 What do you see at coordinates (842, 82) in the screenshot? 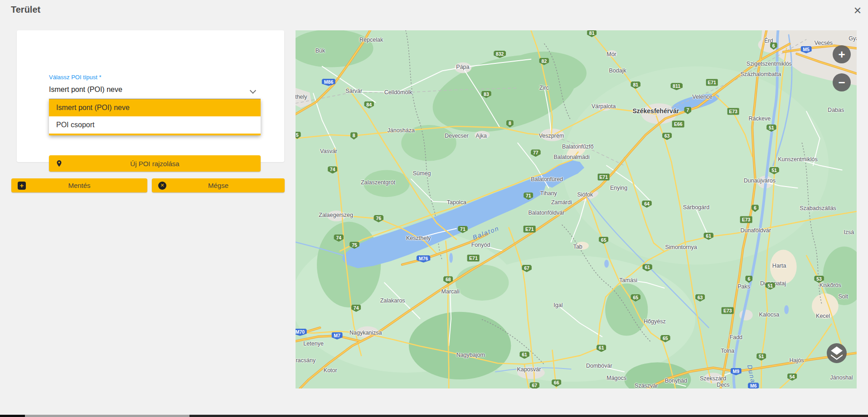
I see `zoom-out-button: −` at bounding box center [842, 82].